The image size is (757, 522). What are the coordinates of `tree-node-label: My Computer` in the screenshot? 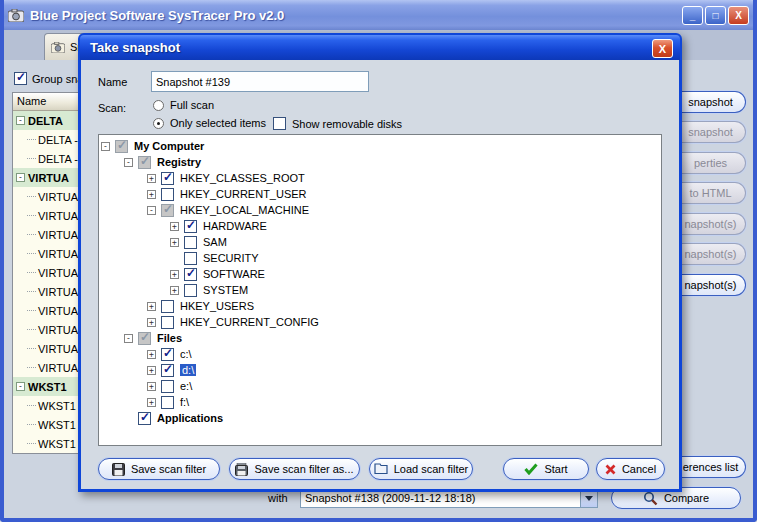 It's located at (169, 146).